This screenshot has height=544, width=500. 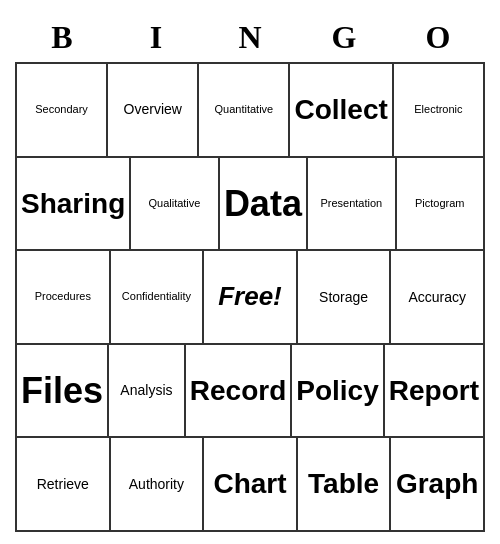 I want to click on bingo-cell-4-1: Authority, so click(x=158, y=485).